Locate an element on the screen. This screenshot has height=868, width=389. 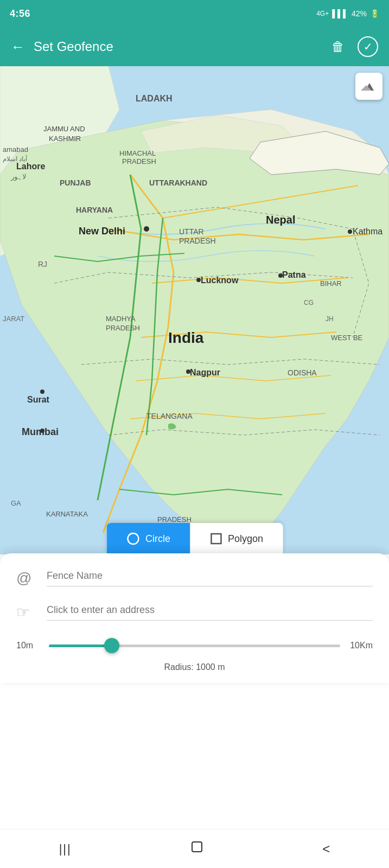
fence-name-field is located at coordinates (209, 578).